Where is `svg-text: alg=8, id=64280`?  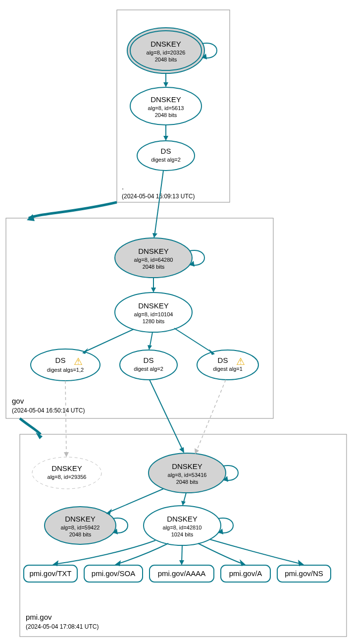 svg-text: alg=8, id=64280 is located at coordinates (153, 260).